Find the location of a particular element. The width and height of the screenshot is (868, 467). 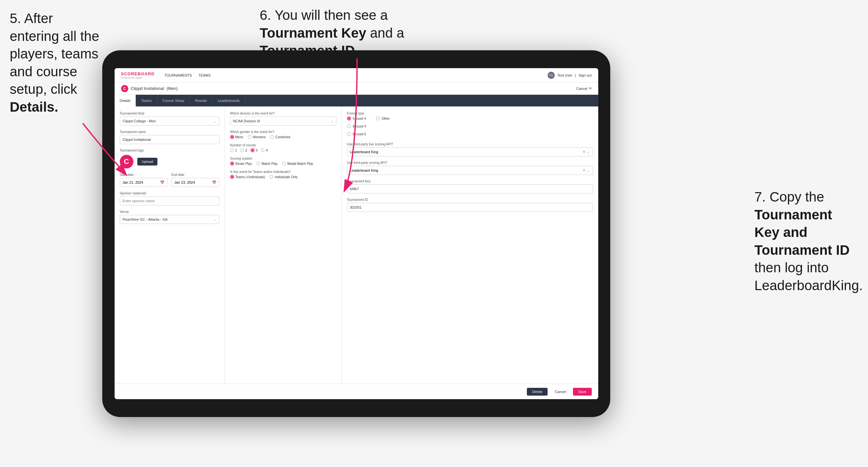

tab-results: Results is located at coordinates (202, 100).